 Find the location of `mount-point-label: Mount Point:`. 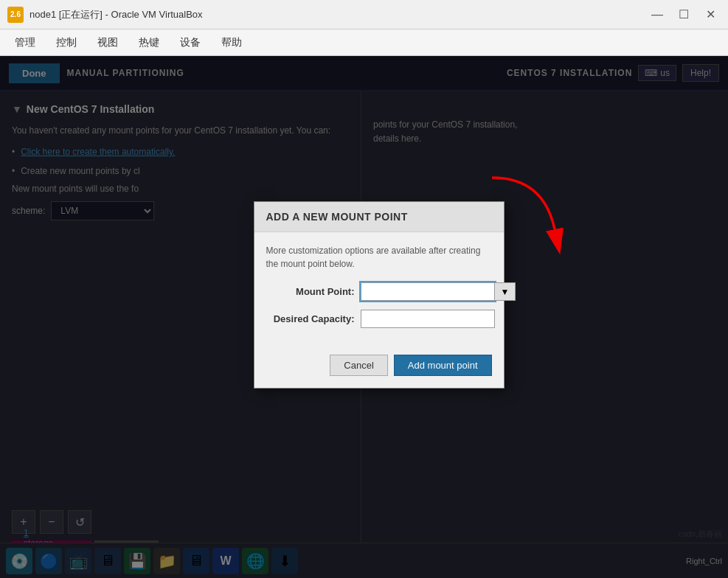

mount-point-label: Mount Point: is located at coordinates (311, 292).